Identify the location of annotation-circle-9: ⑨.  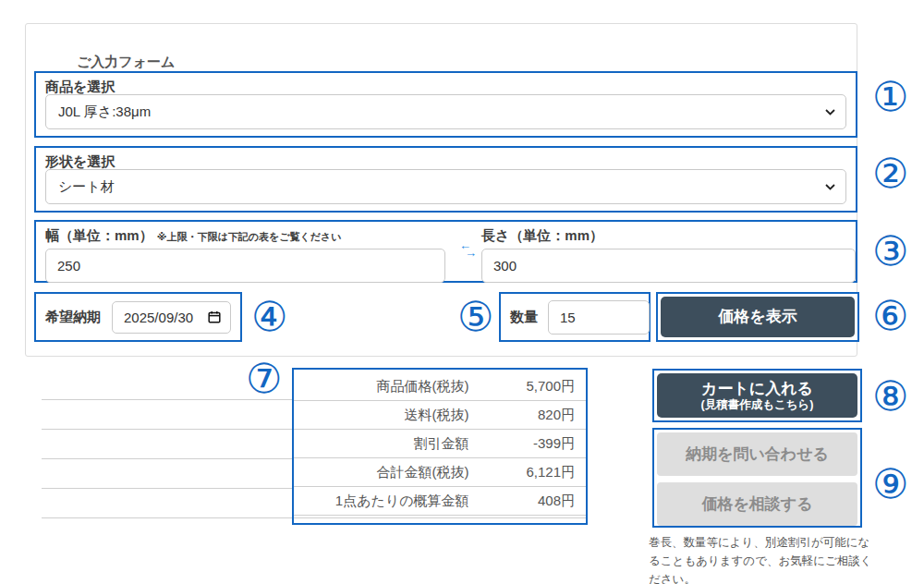
(891, 484).